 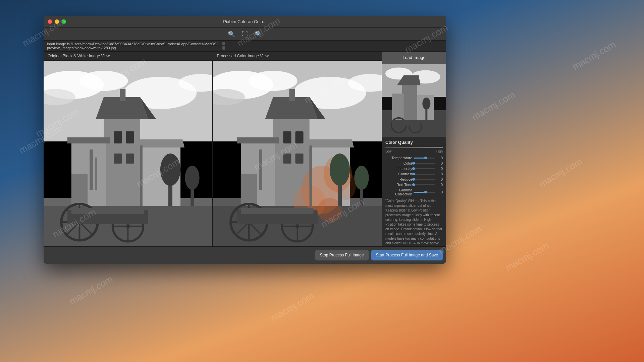 I want to click on bottom-bar: Stop Process Full Image Start Process Fu…, so click(x=245, y=255).